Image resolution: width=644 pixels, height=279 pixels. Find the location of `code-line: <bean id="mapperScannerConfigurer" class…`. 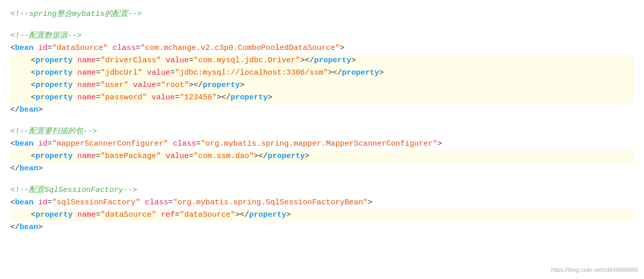

code-line: <bean id="mapperScannerConfigurer" class… is located at coordinates (322, 144).